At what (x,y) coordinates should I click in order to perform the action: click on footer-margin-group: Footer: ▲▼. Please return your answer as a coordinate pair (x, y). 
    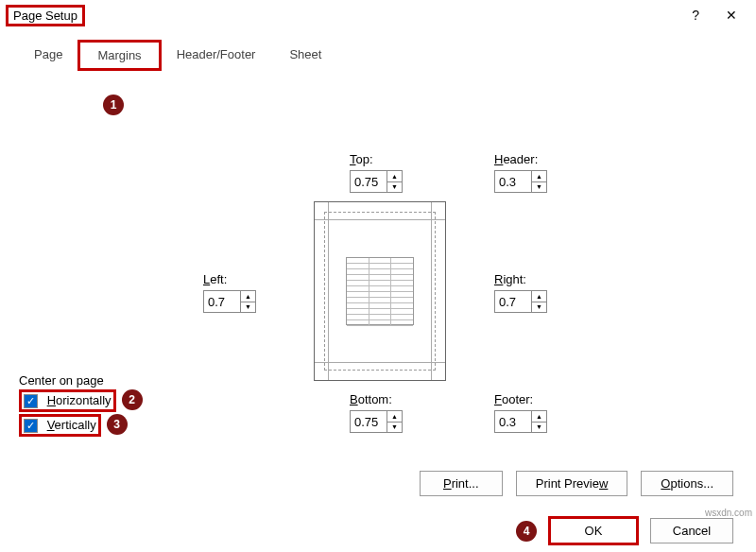
    Looking at the image, I should click on (521, 412).